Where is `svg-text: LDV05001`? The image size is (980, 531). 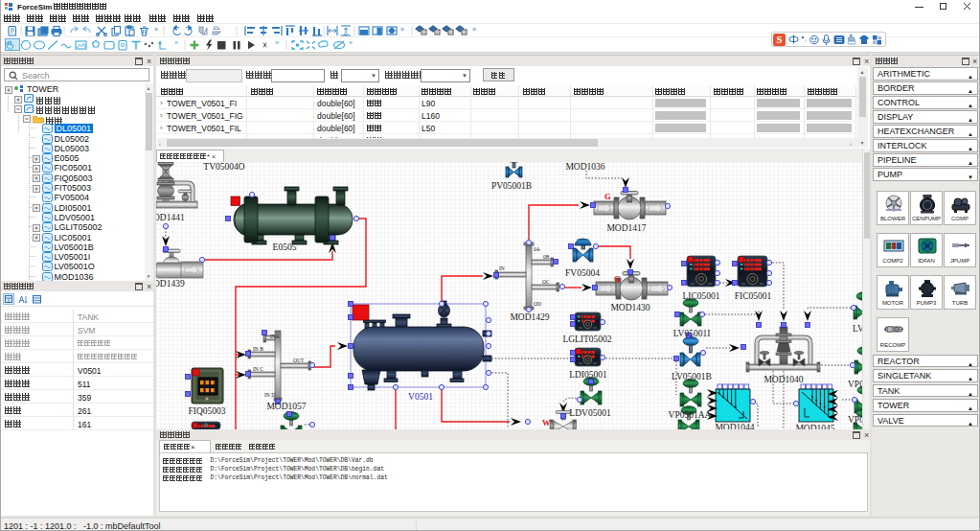
svg-text: LDV05001 is located at coordinates (590, 413).